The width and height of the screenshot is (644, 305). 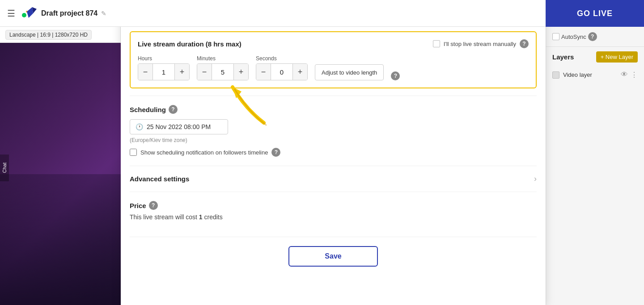 What do you see at coordinates (333, 68) in the screenshot?
I see `duration-inputs: Hours − + Minutes − + Seconds` at bounding box center [333, 68].